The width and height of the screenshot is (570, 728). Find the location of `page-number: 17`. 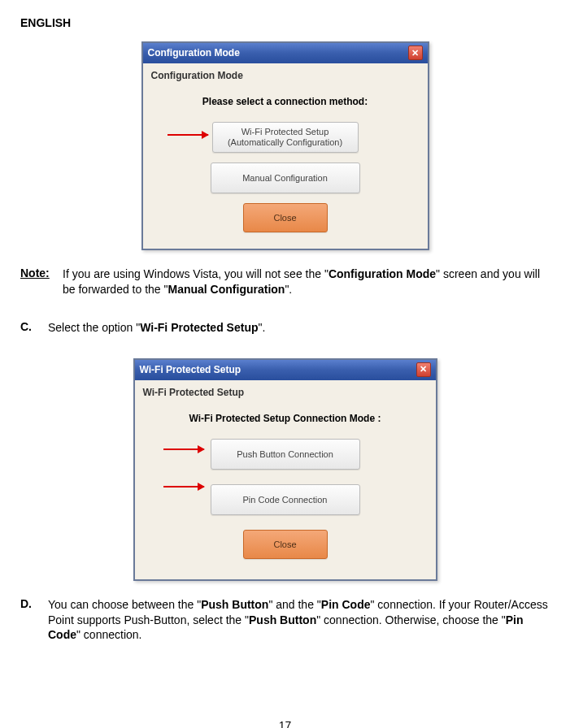

page-number: 17 is located at coordinates (285, 723).